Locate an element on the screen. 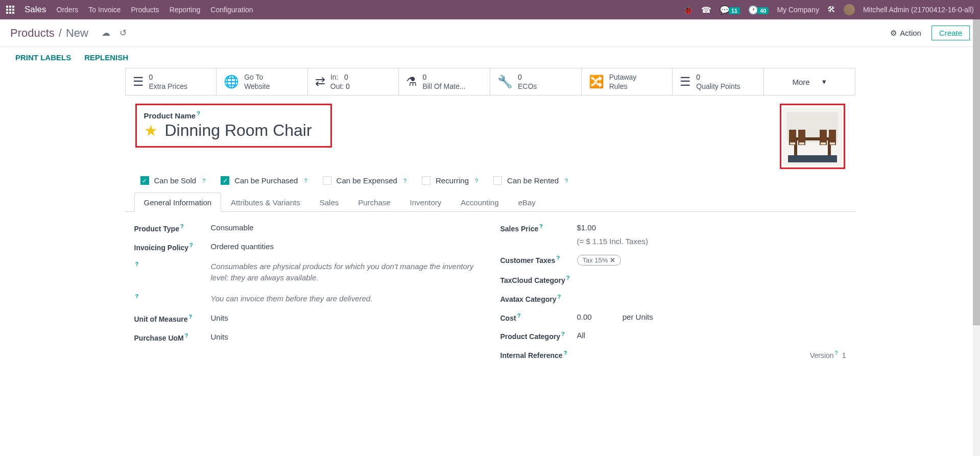 The width and height of the screenshot is (980, 456). gear-icon: ⚙ is located at coordinates (894, 33).